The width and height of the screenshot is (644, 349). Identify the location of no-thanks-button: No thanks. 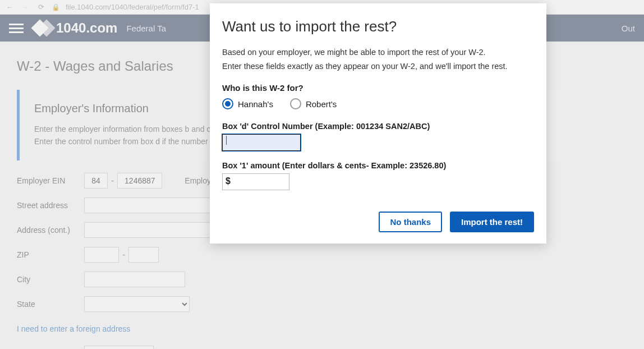
(411, 222).